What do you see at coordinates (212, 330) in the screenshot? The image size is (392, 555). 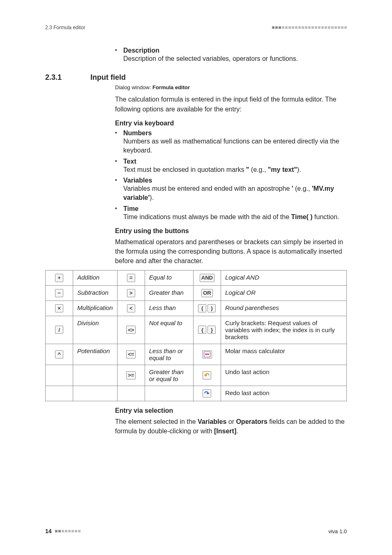 I see `close-brace-button: }` at bounding box center [212, 330].